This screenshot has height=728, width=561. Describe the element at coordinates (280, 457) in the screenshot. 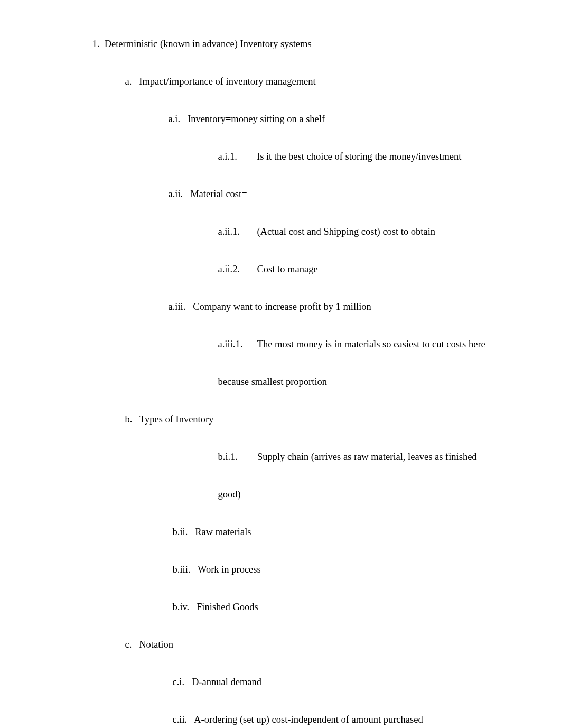

I see `list-item: b.i.1. Supply chain (arrives as raw mate…` at that location.